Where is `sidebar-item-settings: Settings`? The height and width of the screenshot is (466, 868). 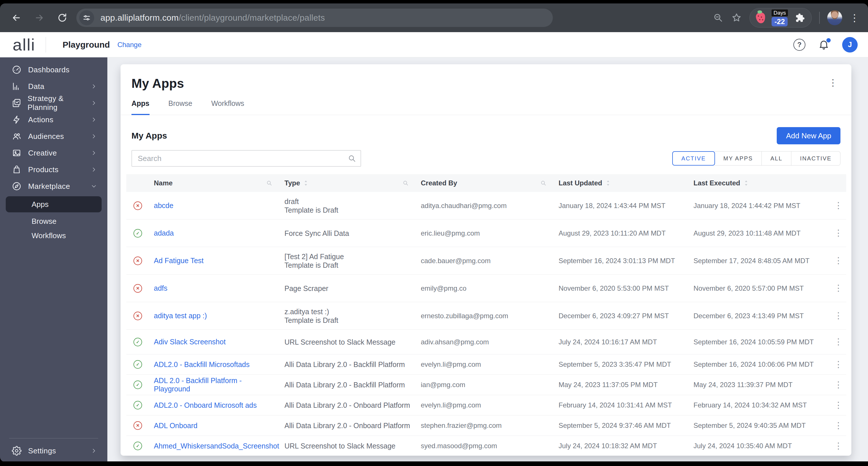
sidebar-item-settings: Settings is located at coordinates (54, 451).